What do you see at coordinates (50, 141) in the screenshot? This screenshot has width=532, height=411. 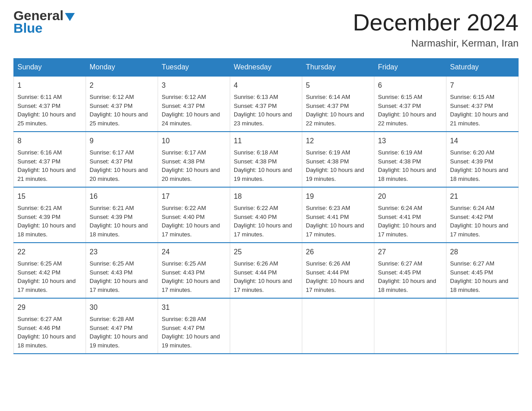 I see `day-number: 8` at bounding box center [50, 141].